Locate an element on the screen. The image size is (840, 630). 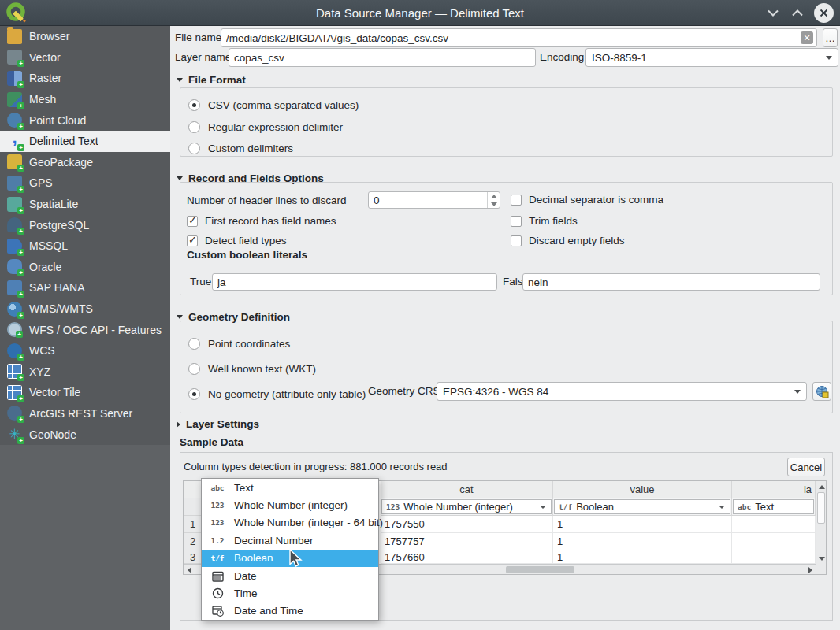
chevron-down-icon is located at coordinates (773, 13).